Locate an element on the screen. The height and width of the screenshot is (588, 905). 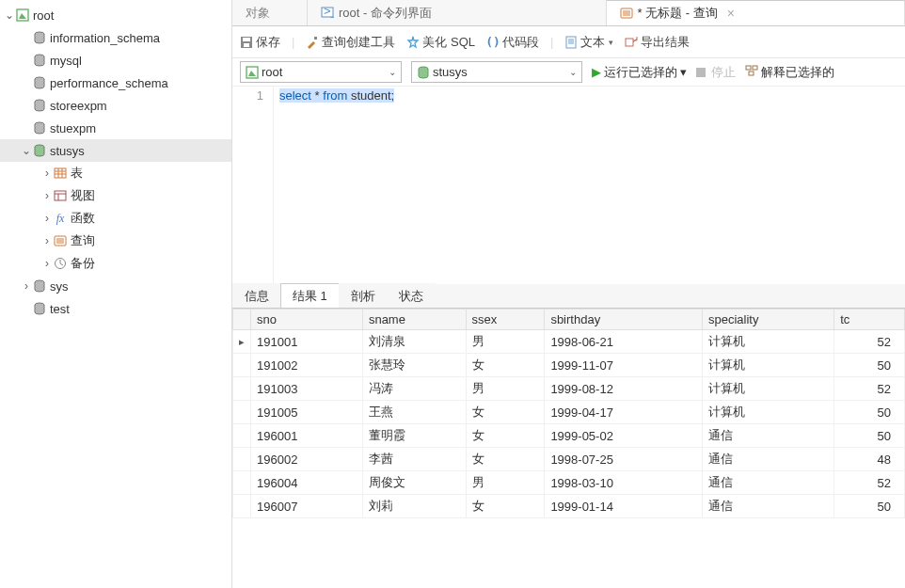
cell-sbirthday: 1999-01-14 is located at coordinates (624, 506).